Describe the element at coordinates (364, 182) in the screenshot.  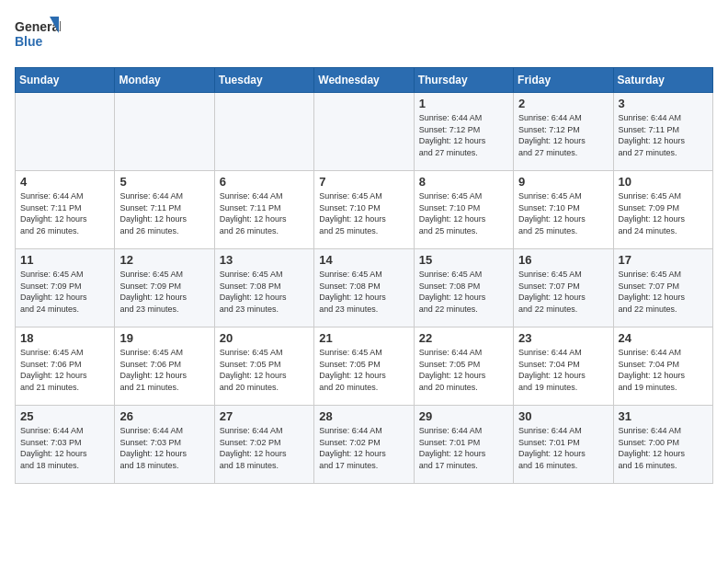
I see `day-number: 7` at that location.